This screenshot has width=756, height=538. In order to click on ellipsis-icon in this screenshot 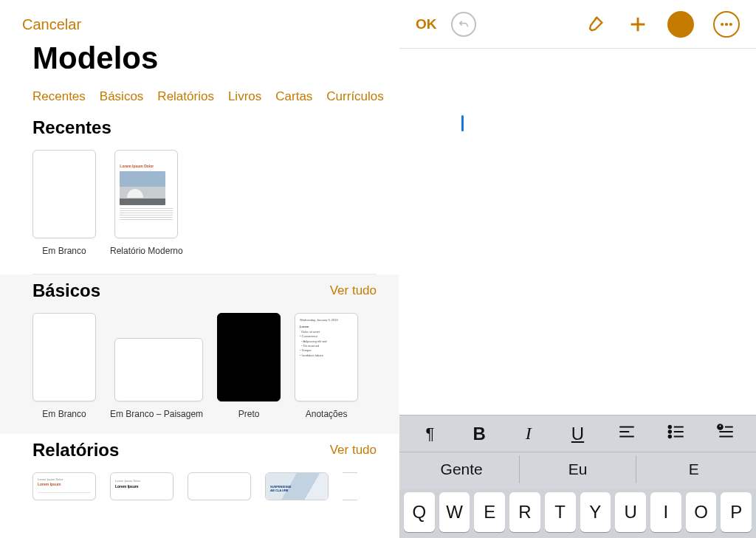, I will do `click(726, 24)`.